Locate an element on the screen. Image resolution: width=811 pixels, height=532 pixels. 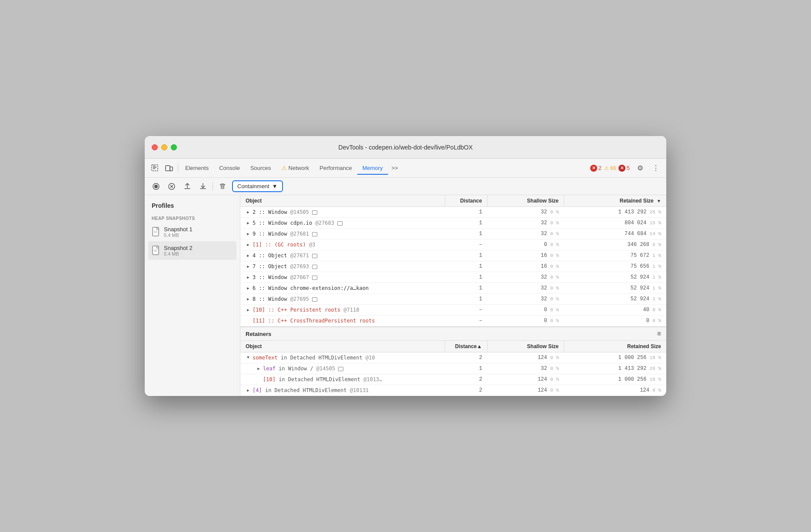
snapshot-1-name: Snapshot 1 is located at coordinates (198, 229).